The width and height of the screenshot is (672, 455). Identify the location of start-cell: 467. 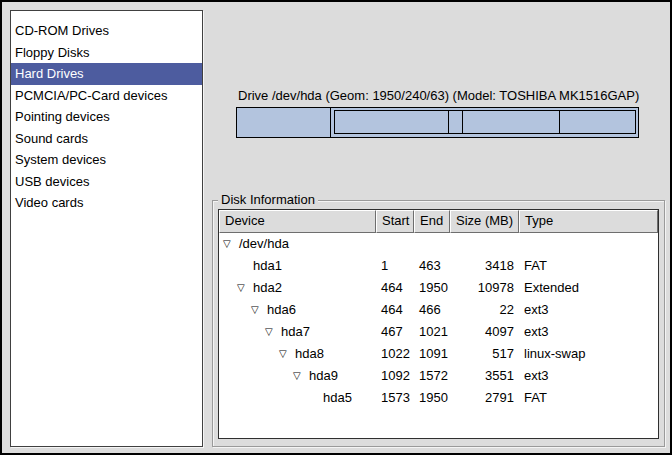
(395, 332).